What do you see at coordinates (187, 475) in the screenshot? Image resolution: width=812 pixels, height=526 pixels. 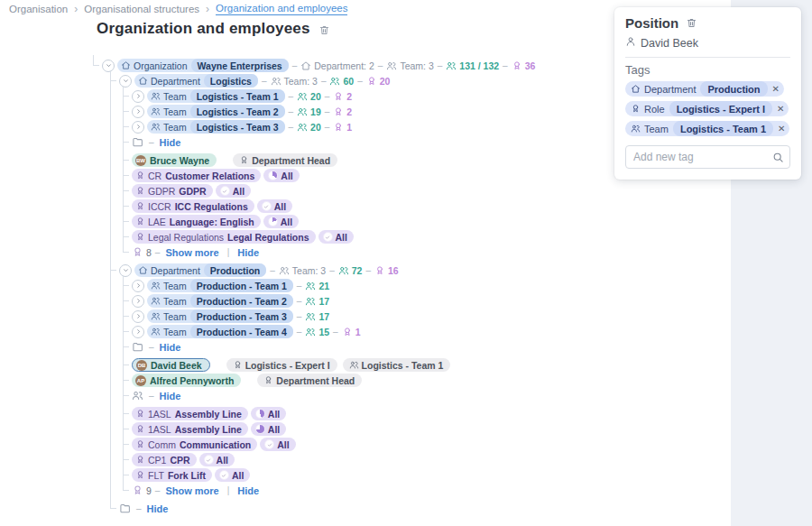 I see `role-name-label: Fork Lift` at bounding box center [187, 475].